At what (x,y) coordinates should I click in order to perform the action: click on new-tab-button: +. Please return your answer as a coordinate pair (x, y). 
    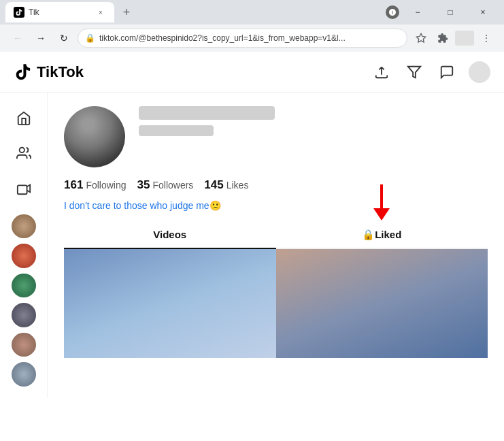
    Looking at the image, I should click on (127, 12).